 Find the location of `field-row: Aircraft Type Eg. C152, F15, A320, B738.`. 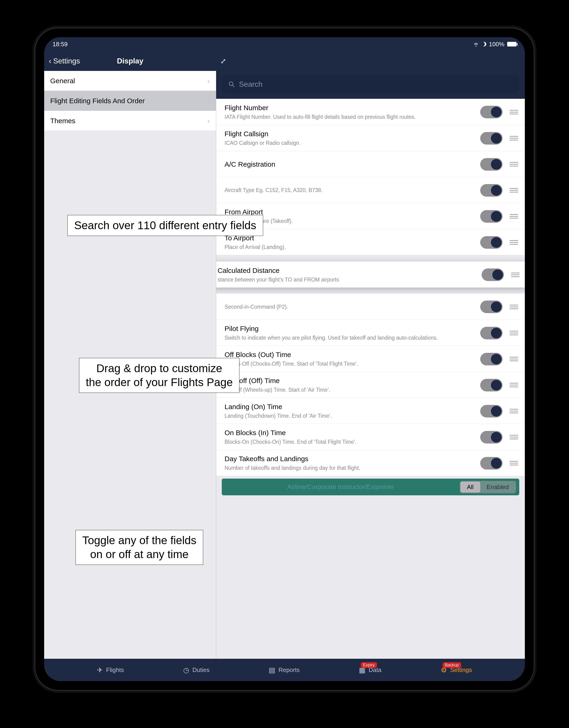

field-row: Aircraft Type Eg. C152, F15, A320, B738. is located at coordinates (371, 190).